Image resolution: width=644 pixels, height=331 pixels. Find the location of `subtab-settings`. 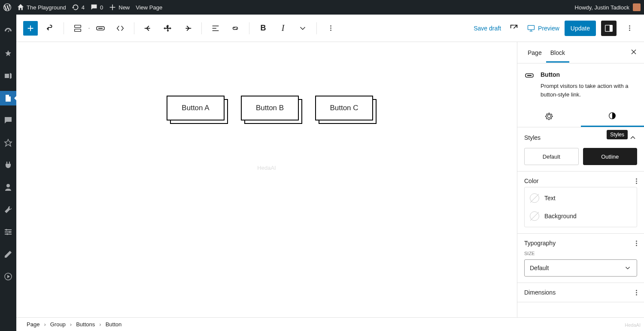

subtab-settings is located at coordinates (549, 116).